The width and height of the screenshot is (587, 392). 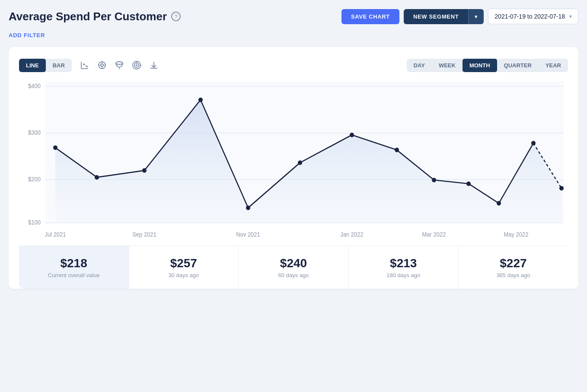 I want to click on header-left: Average Spend Per Customer ?, so click(x=95, y=16).